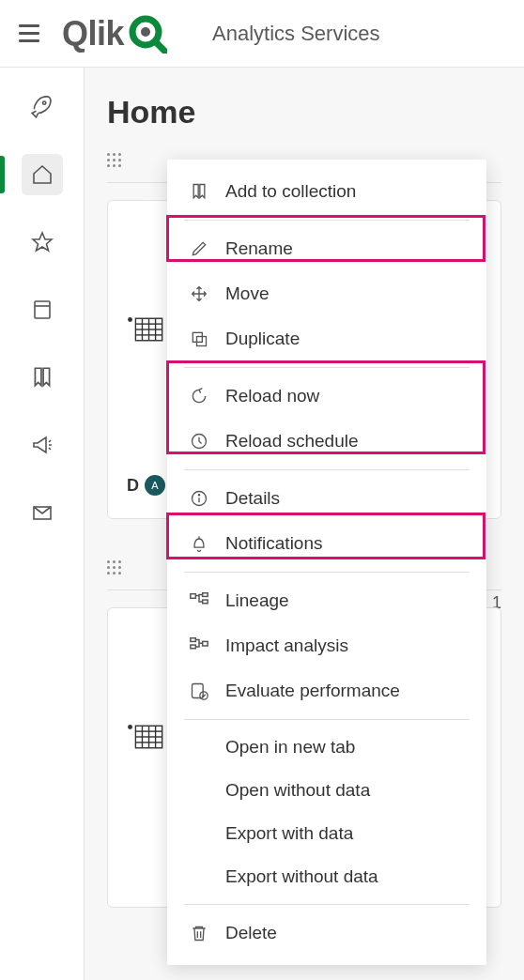 The width and height of the screenshot is (524, 980). Describe the element at coordinates (259, 249) in the screenshot. I see `menu-label: Rename` at that location.